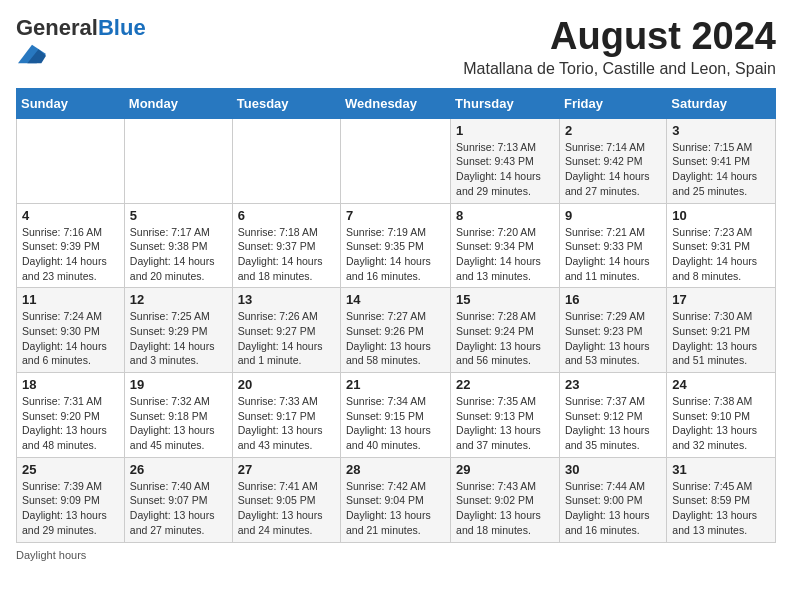  Describe the element at coordinates (71, 416) in the screenshot. I see `calendar-cell: 18Sunrise: 7:31 AMSunset: 9:20 PMDayligh…` at that location.